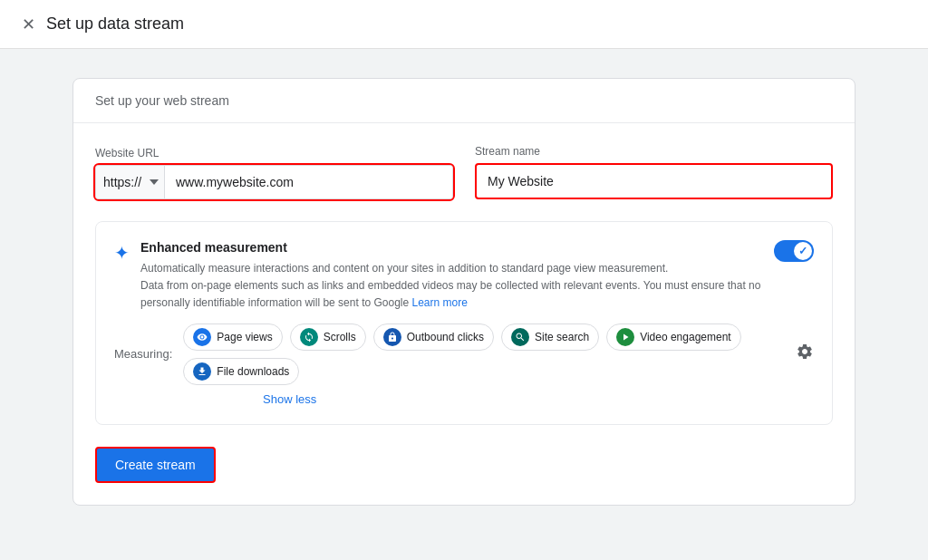 Image resolution: width=928 pixels, height=560 pixels. Describe the element at coordinates (274, 182) in the screenshot. I see `url-input-wrapper: https:// http://` at that location.